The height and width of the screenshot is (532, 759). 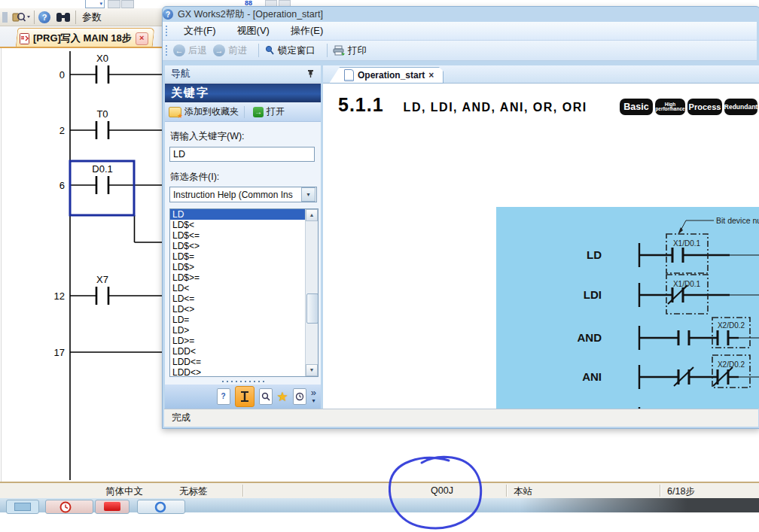 I want to click on add-to-favorites-button: 添加到收藏夹, so click(x=203, y=111).